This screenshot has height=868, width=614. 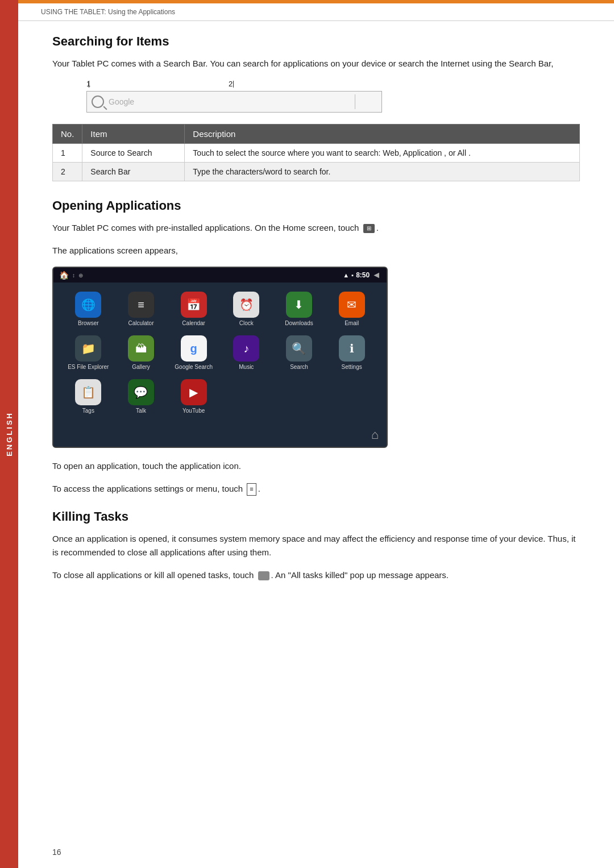 I want to click on app-icon-es-file-explorer: 📁ES File Explorer, so click(x=89, y=352).